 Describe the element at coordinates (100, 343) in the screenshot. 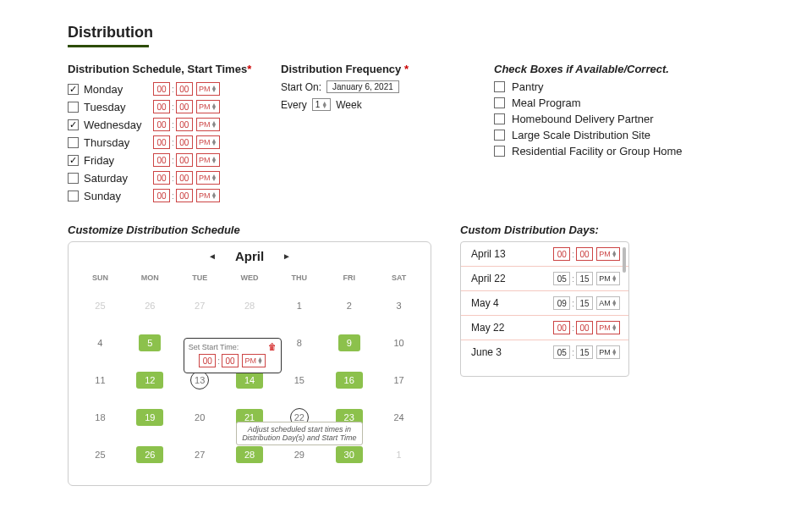

I see `calendar-cell: 4` at that location.